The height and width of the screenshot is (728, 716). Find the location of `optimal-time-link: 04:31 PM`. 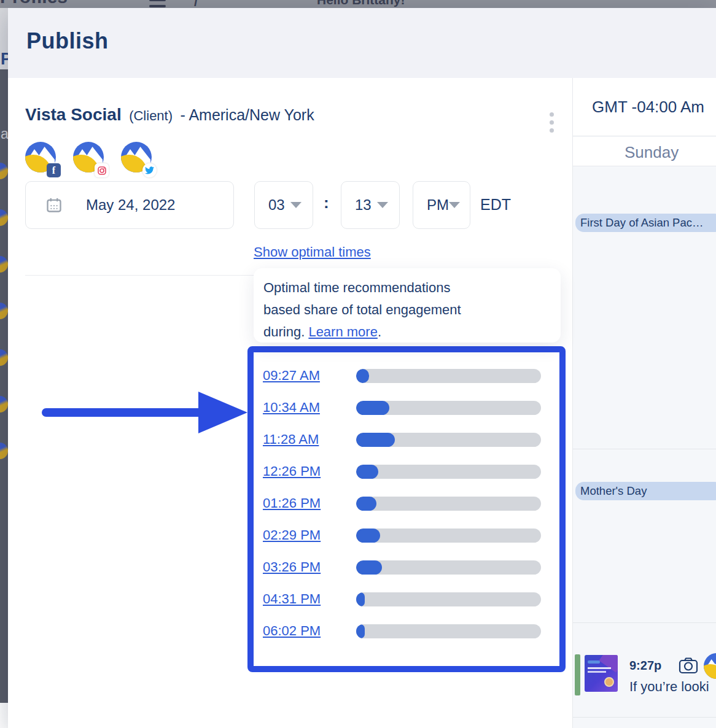

optimal-time-link: 04:31 PM is located at coordinates (309, 599).